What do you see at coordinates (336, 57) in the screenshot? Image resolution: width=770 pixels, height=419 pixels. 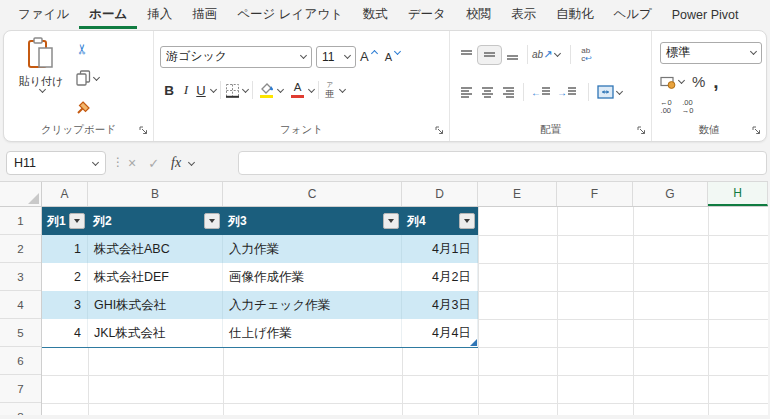 I see `font-size-combo: 11` at bounding box center [336, 57].